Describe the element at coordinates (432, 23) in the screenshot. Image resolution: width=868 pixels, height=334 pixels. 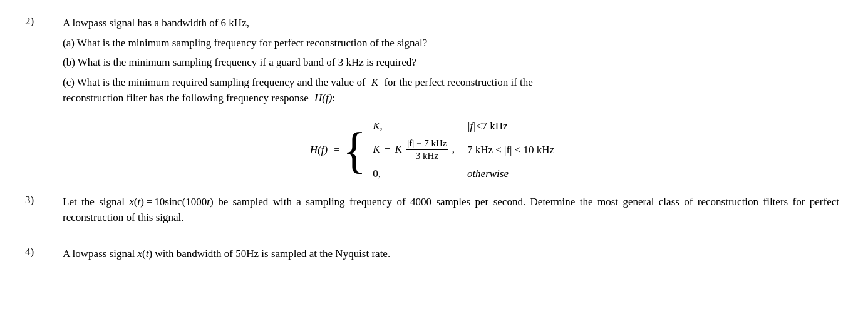
I see `problem-2-intro-row: 2) A lowpass signal has a bandwidth of 6…` at that location.